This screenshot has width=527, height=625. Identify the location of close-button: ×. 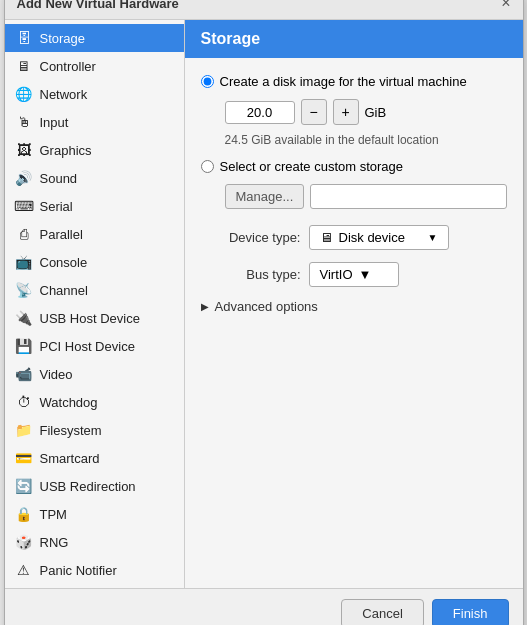
(506, 6).